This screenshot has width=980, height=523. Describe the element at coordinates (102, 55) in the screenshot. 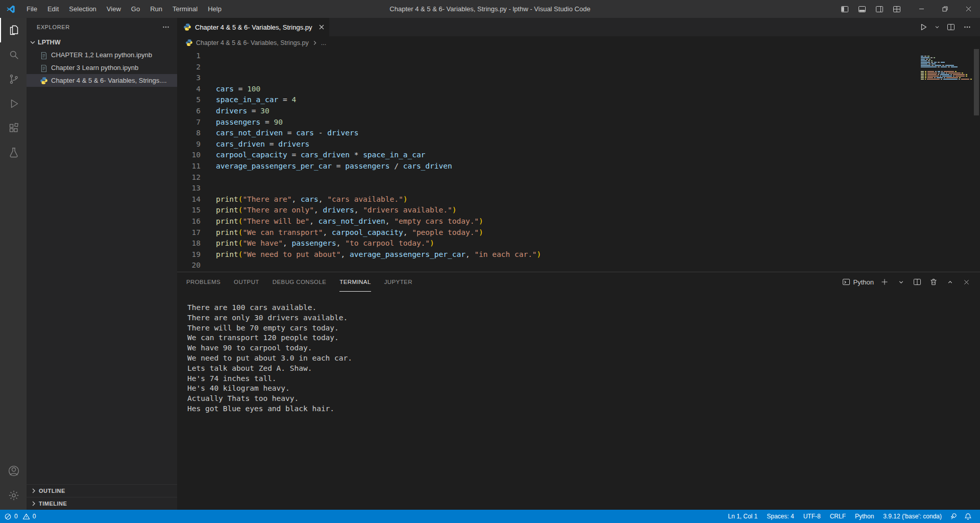

I see `file-item: CHAPTER 1,2 Learn python.ipynb` at that location.